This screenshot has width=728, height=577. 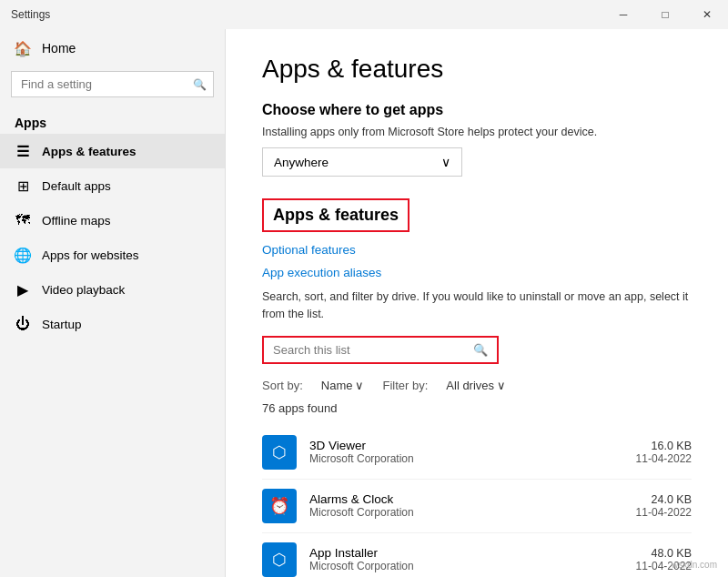 I want to click on app-name: 3D Viewer, so click(x=466, y=446).